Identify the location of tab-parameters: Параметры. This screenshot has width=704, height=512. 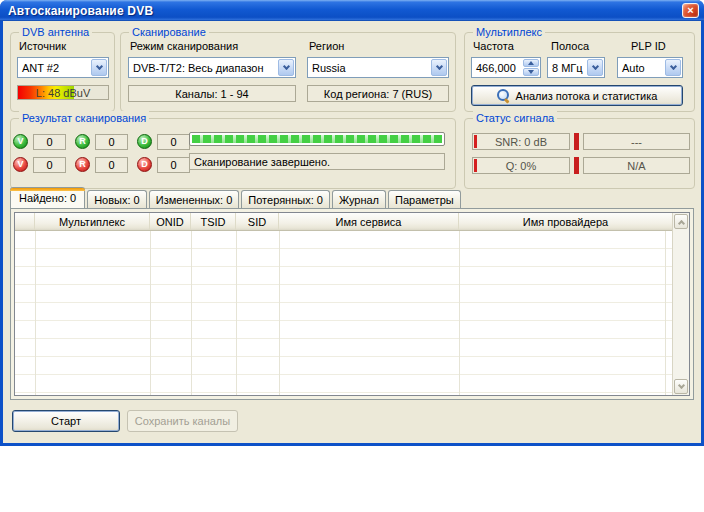
(424, 199).